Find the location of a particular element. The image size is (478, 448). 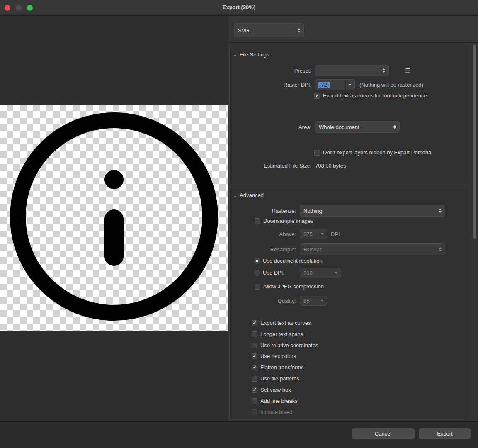

scrollbar-thumb is located at coordinates (474, 142).